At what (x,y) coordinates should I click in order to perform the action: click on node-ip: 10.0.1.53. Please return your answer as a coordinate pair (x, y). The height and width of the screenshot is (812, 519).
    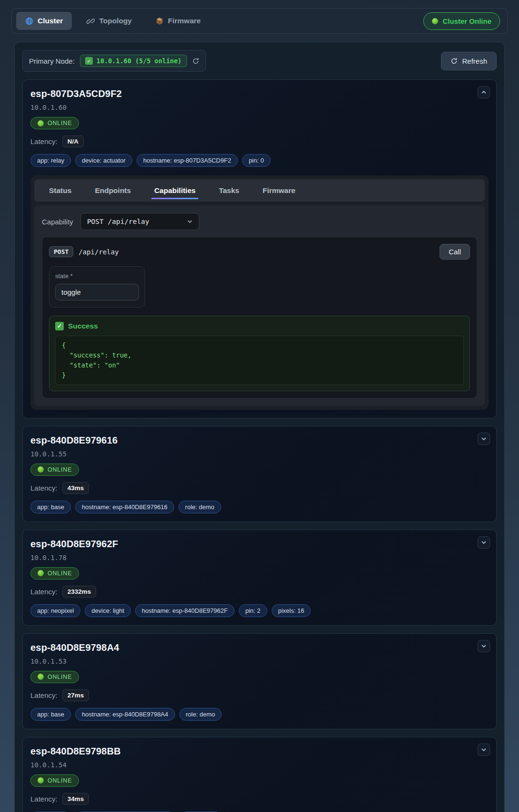
    Looking at the image, I should click on (260, 661).